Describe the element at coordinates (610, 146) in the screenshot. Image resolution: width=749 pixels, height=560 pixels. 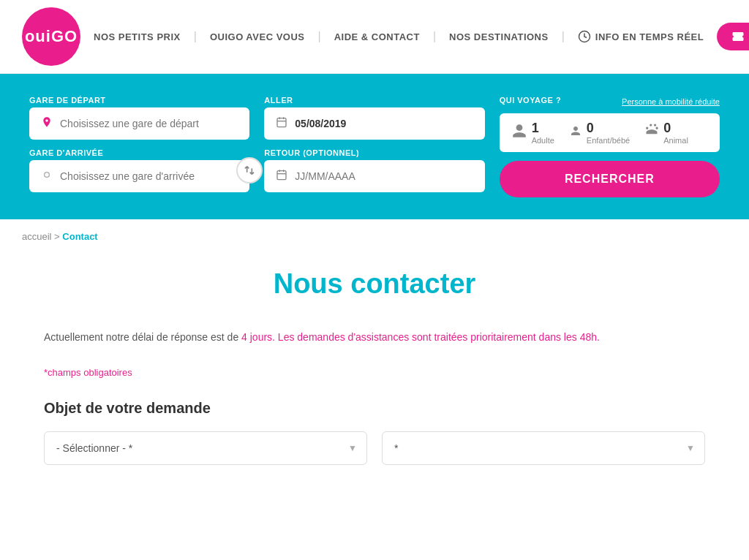
I see `travellers-search-col: QUI VOYAGE ? Personne à mobilité réduite…` at that location.